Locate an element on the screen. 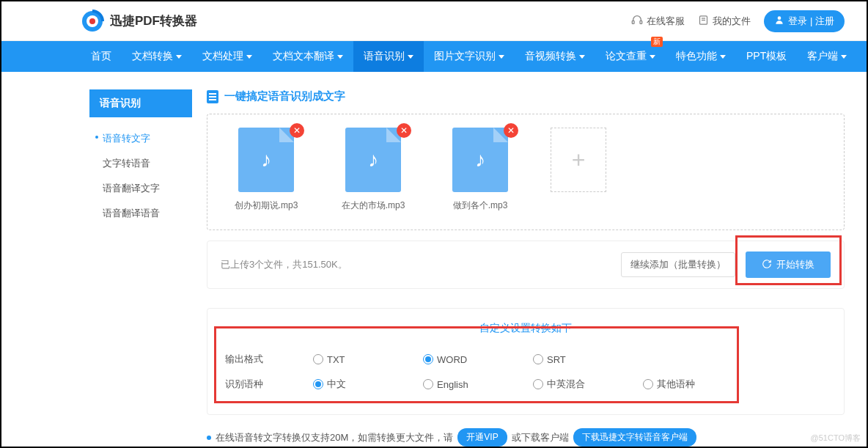 The image size is (868, 448). file-card: ♪✕在大的市场.mp3 is located at coordinates (373, 170).